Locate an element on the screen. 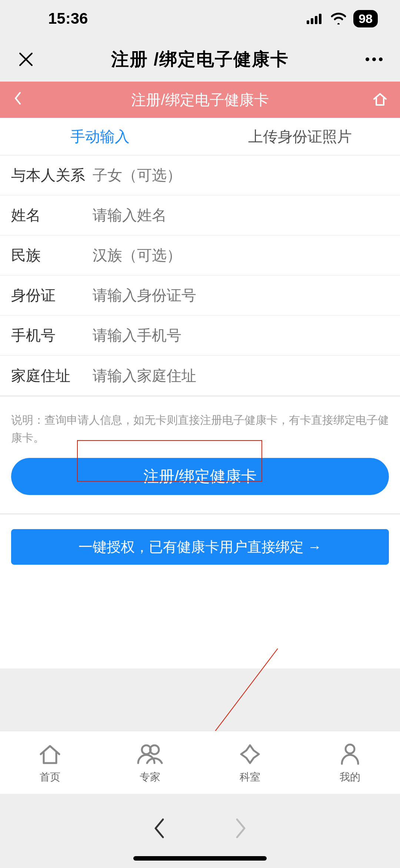 The image size is (400, 868). signal-icon is located at coordinates (315, 19).